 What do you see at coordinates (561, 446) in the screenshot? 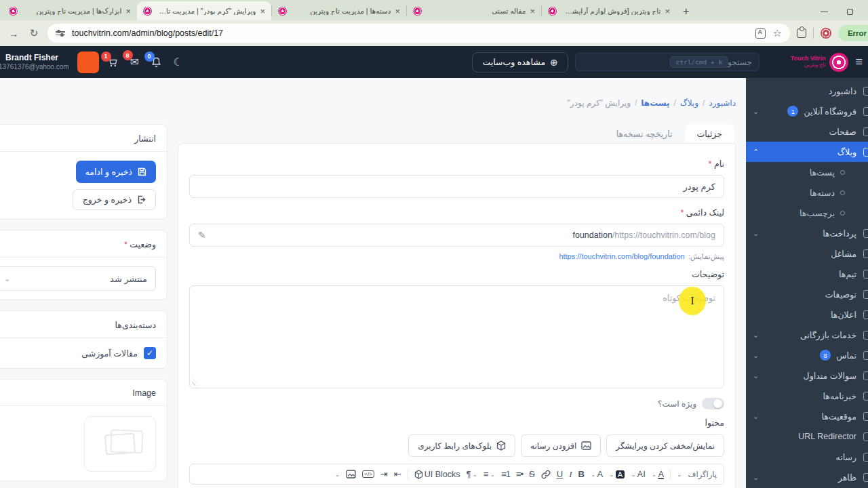
I see `add-media-button: افزودن رسانه` at bounding box center [561, 446].